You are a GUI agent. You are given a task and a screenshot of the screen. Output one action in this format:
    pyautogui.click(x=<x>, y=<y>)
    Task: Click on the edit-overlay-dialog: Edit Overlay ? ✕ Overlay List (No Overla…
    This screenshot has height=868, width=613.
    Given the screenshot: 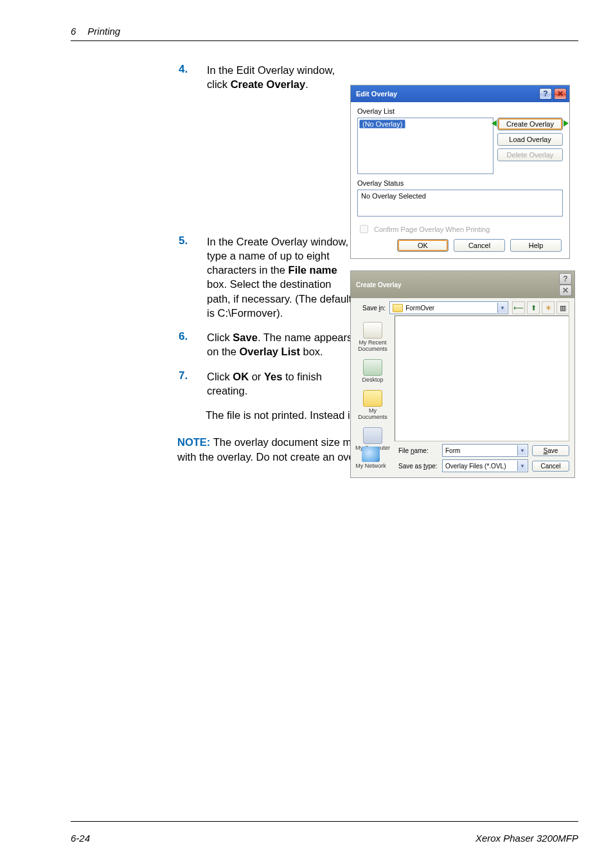 What is the action you would take?
    pyautogui.click(x=460, y=172)
    